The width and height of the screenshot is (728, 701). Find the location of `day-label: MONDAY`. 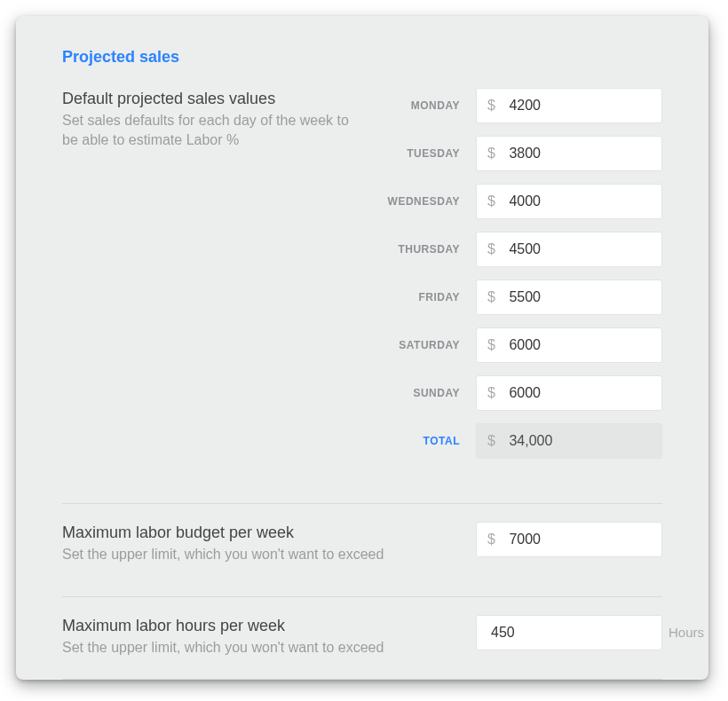

day-label: MONDAY is located at coordinates (435, 106).